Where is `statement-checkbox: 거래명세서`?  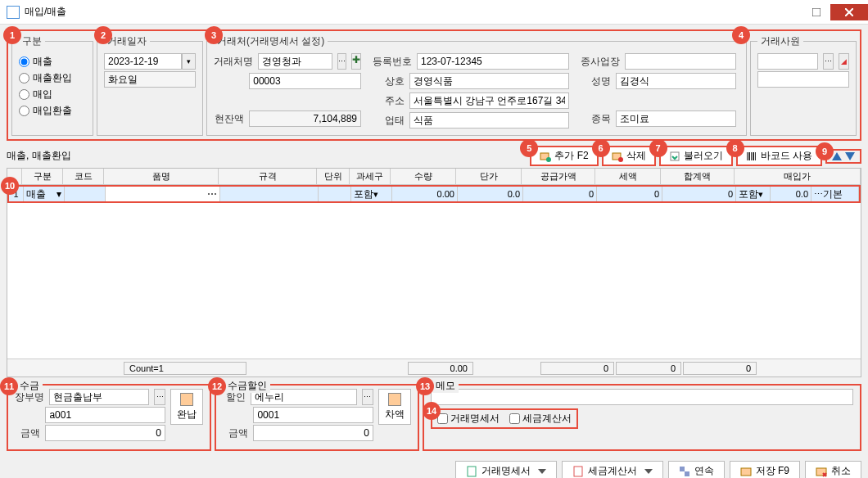
statement-checkbox: 거래명세서 is located at coordinates (468, 419).